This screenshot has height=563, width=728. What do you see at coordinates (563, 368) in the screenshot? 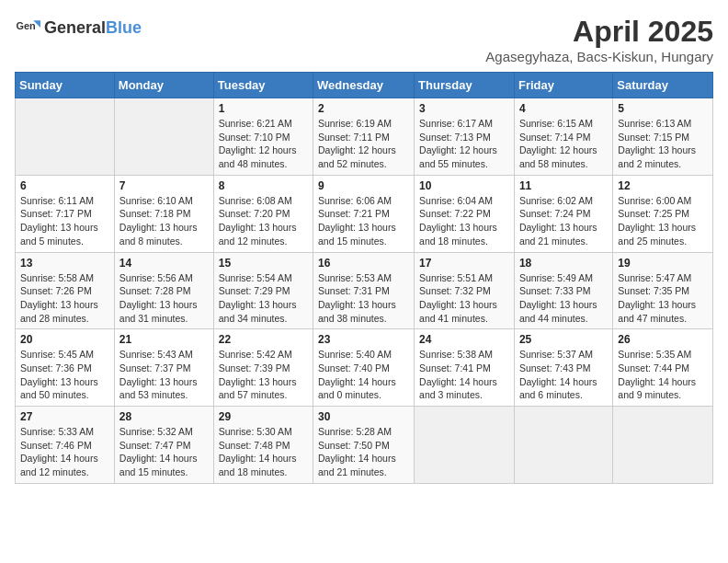
I see `day-cell: 25Sunrise: 5:37 AM Sunset: 7:43 PM Dayli…` at bounding box center [563, 368].